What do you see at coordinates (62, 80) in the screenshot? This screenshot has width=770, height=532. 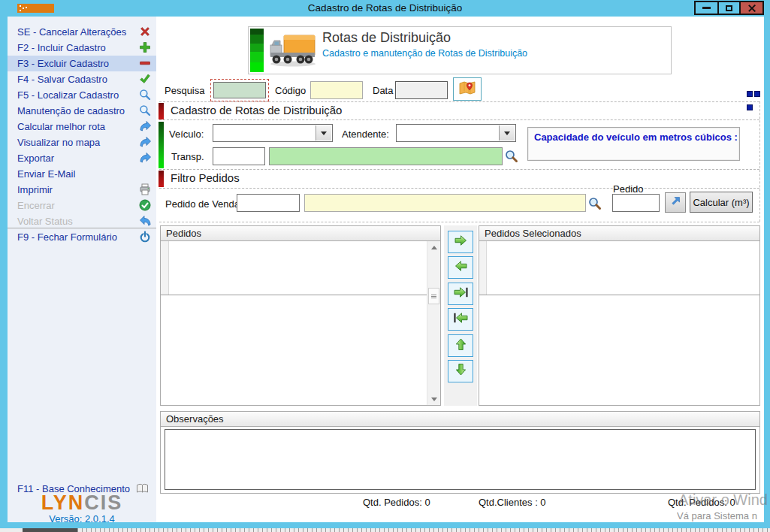 I see `menu-label: F4 - Salvar Cadastro` at bounding box center [62, 80].